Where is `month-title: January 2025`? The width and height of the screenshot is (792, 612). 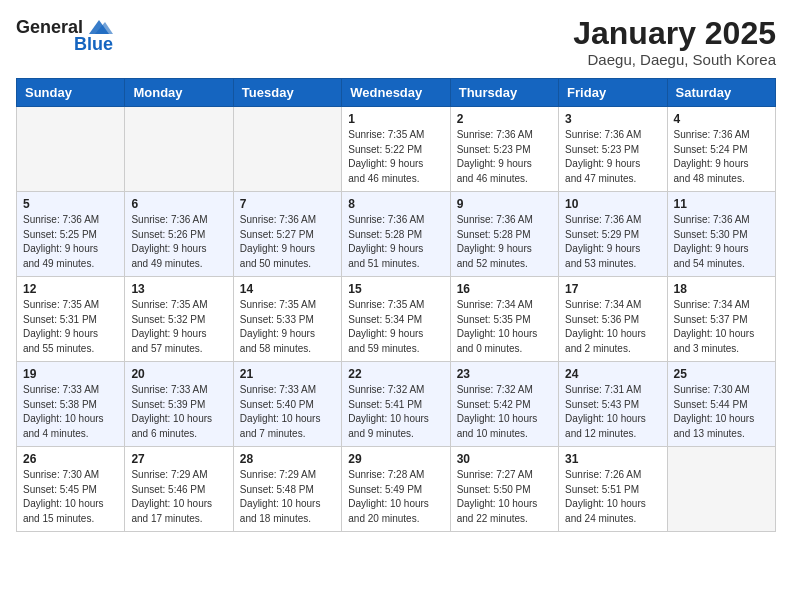 month-title: January 2025 is located at coordinates (674, 34).